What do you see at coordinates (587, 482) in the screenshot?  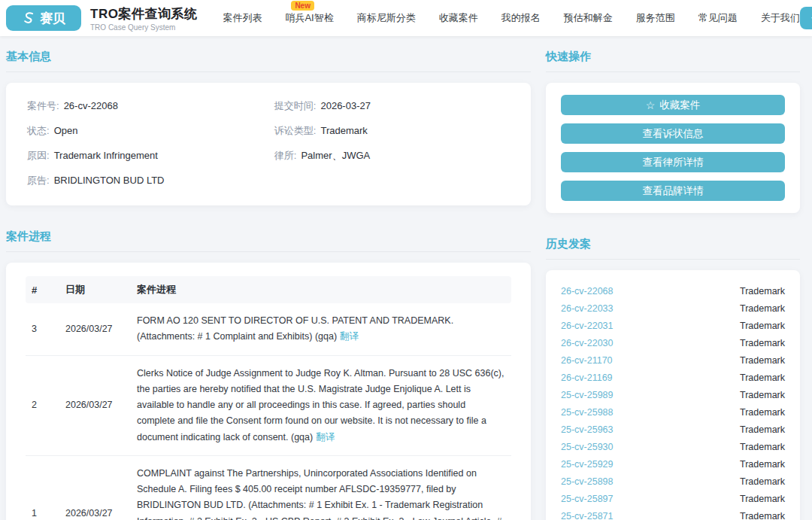 I see `case-number-link: 25-cv-25898` at bounding box center [587, 482].